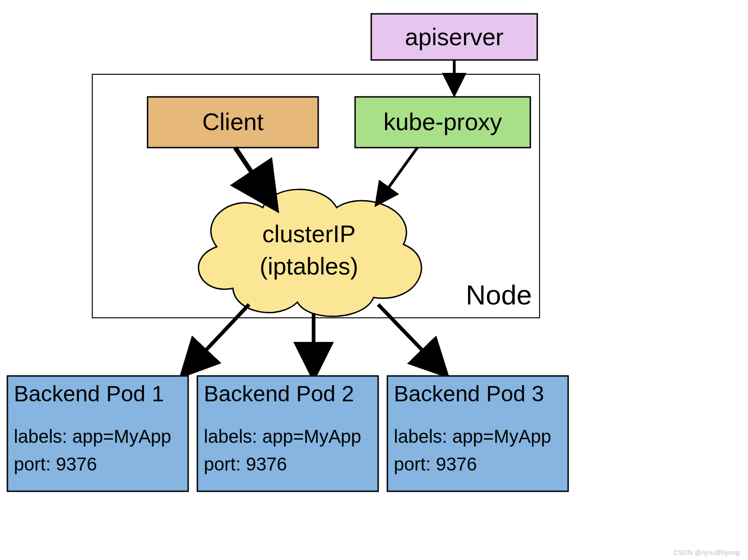 The width and height of the screenshot is (748, 560). I want to click on pod-title-2: Backend Pod 2, so click(279, 394).